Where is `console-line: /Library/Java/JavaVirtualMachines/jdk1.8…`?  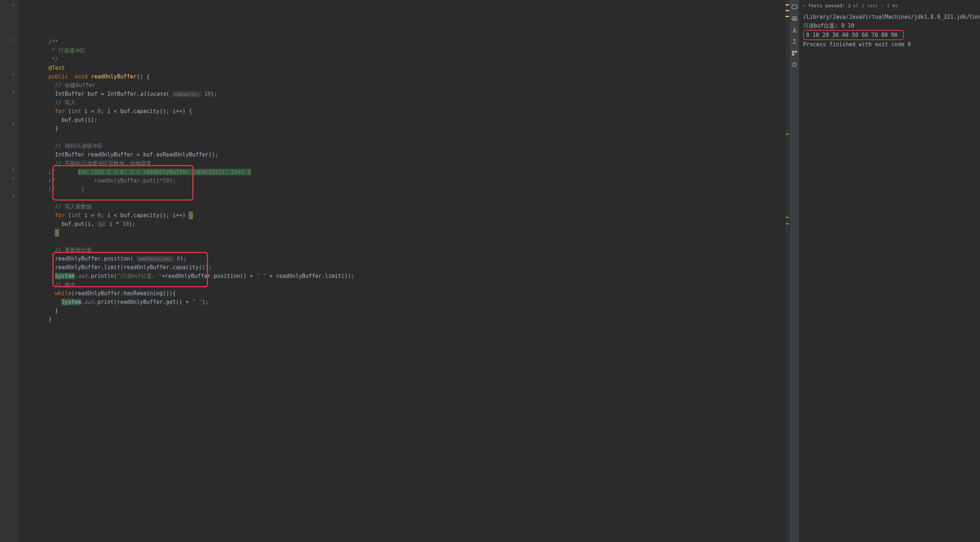 console-line: /Library/Java/JavaVirtualMachines/jdk1.8… is located at coordinates (889, 17).